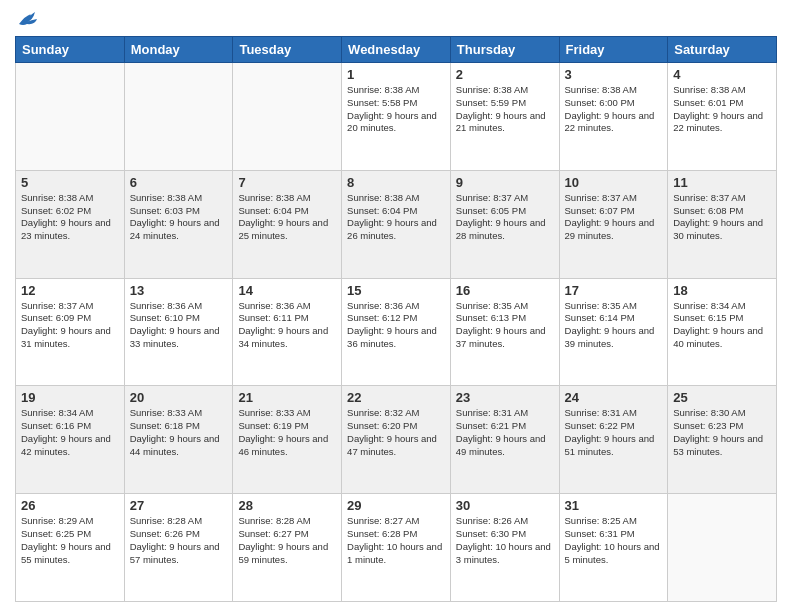  Describe the element at coordinates (396, 398) in the screenshot. I see `day-number: 22` at that location.